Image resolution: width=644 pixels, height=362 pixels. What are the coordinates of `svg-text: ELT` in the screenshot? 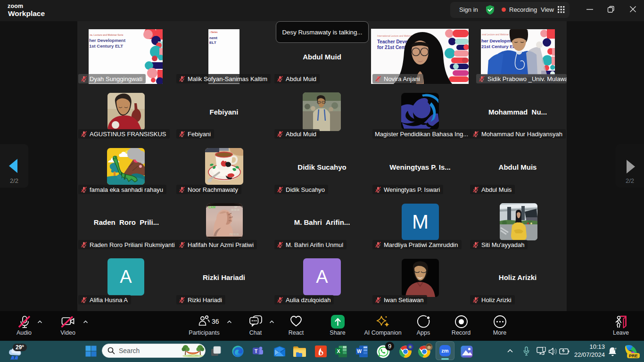 It's located at (213, 42).